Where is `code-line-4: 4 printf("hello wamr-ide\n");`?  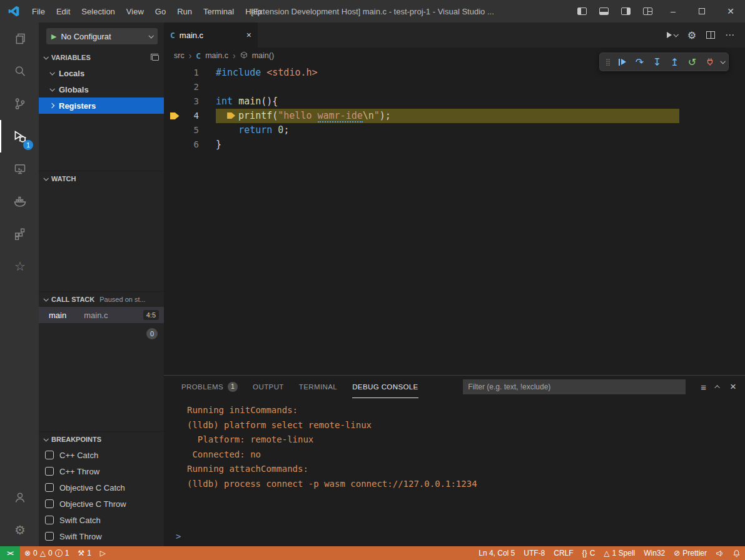 code-line-4: 4 printf("hello wamr-ide\n"); is located at coordinates (454, 116).